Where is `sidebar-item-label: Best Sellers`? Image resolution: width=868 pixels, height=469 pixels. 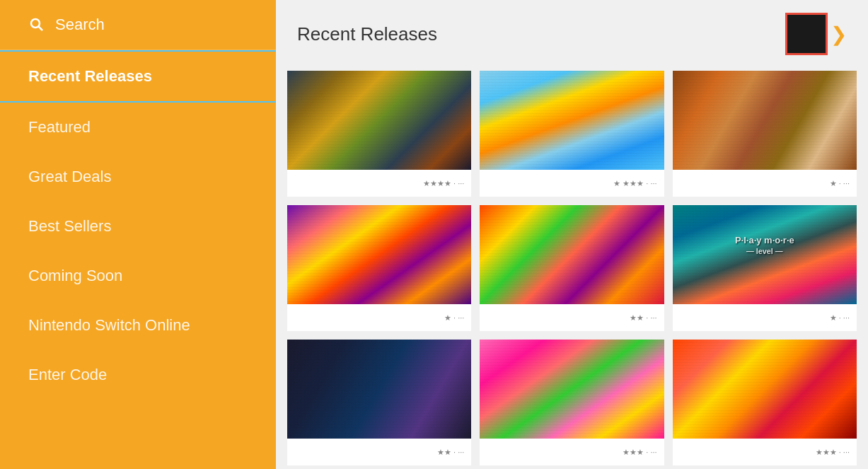 sidebar-item-label: Best Sellers is located at coordinates (69, 226).